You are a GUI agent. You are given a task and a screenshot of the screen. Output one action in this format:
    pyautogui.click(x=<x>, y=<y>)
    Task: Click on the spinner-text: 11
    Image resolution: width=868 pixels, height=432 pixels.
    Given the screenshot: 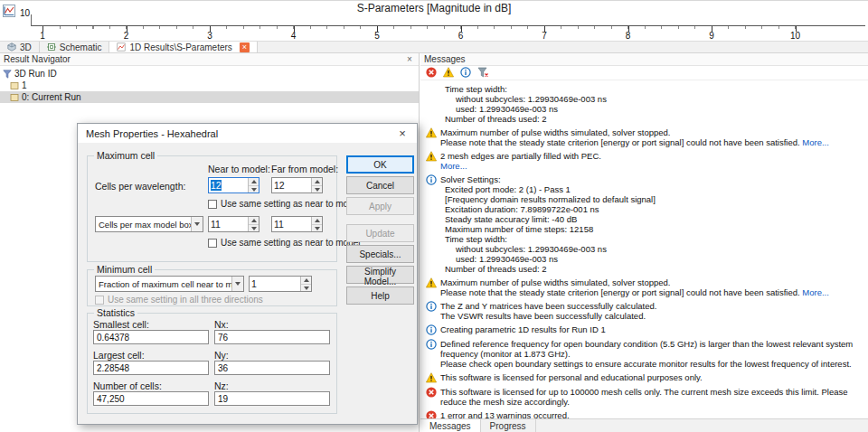 What is the action you would take?
    pyautogui.click(x=278, y=224)
    